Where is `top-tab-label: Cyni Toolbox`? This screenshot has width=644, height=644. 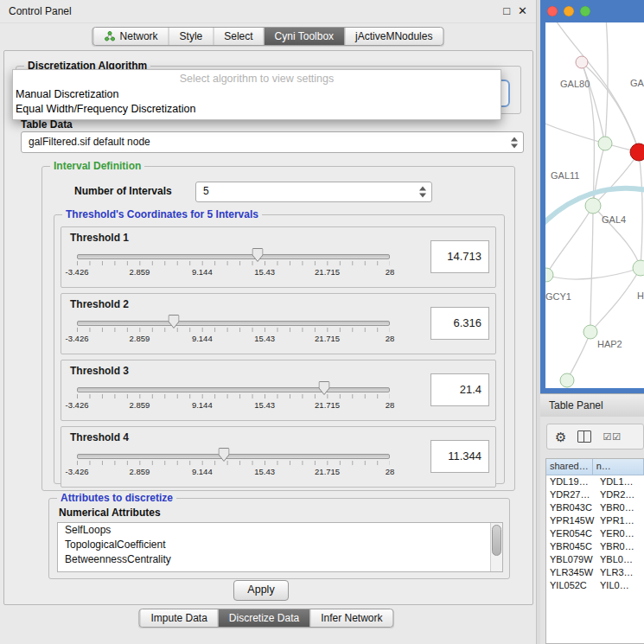
top-tab-label: Cyni Toolbox is located at coordinates (304, 36).